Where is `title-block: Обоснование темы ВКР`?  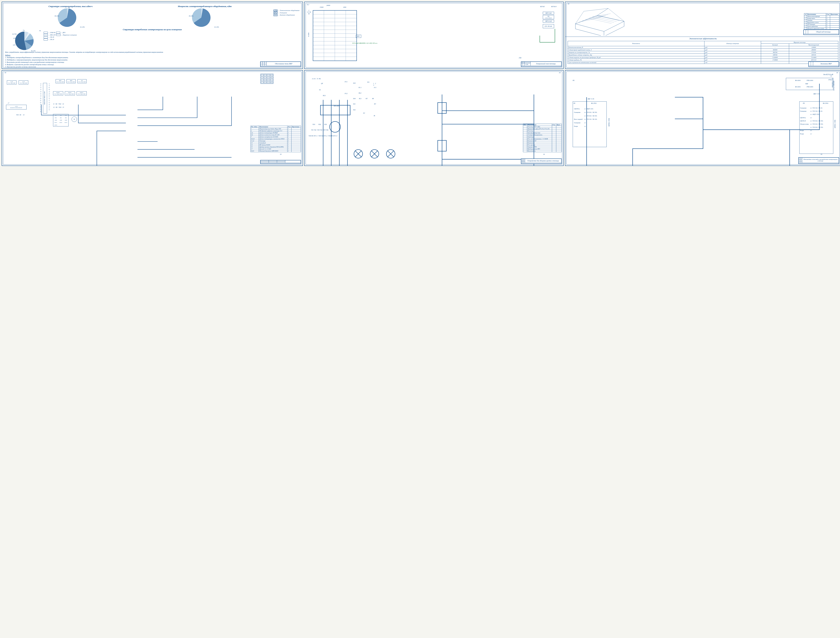 title-block: Обоснование темы ВКР is located at coordinates (280, 64).